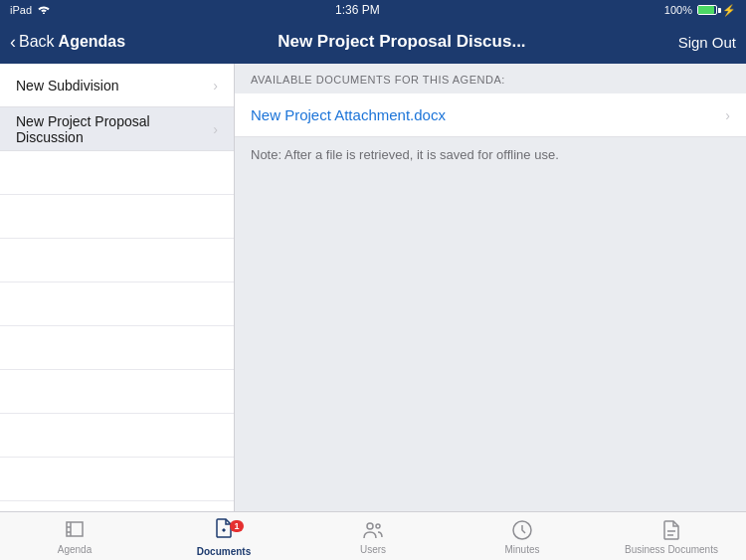 This screenshot has width=746, height=560. Describe the element at coordinates (373, 535) in the screenshot. I see `tab-bar: Agenda 1 Documents Users Minutes` at that location.